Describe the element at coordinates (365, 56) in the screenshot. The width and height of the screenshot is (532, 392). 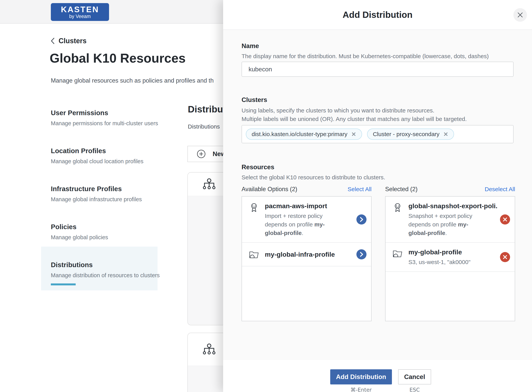
I see `name-section-description: The display name for the distribution. M…` at that location.